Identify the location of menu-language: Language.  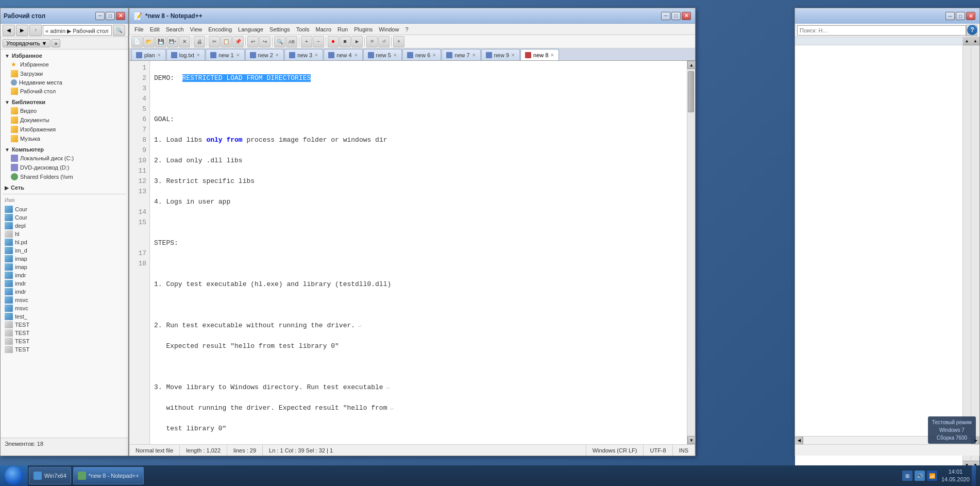
(250, 29).